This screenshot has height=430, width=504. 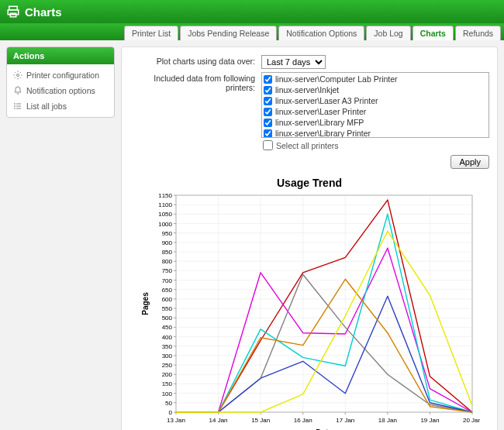 What do you see at coordinates (167, 280) in the screenshot?
I see `svg-text: 700` at bounding box center [167, 280].